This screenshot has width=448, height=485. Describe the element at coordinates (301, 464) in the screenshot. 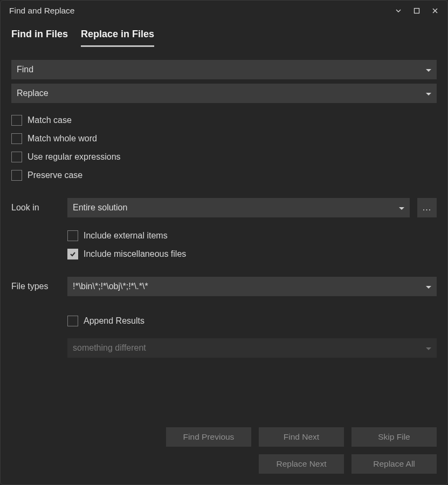

I see `replace-next-button: Replace Next` at that location.